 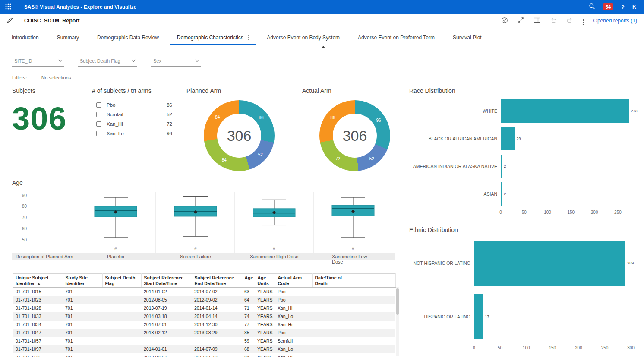 I want to click on column-header-age: Age, so click(x=248, y=281).